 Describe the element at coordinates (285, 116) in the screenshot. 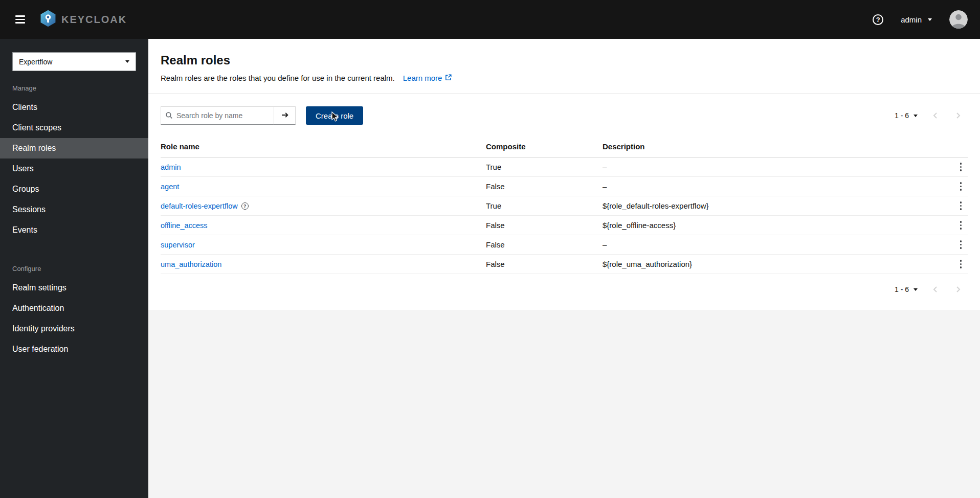

I see `arrow-right-icon` at that location.